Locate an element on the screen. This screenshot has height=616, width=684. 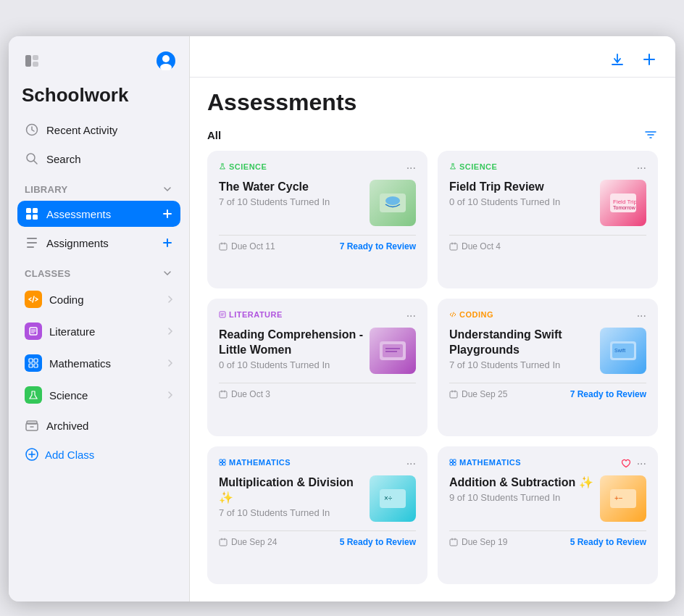
card-more-water-cycle: ··· is located at coordinates (412, 168).